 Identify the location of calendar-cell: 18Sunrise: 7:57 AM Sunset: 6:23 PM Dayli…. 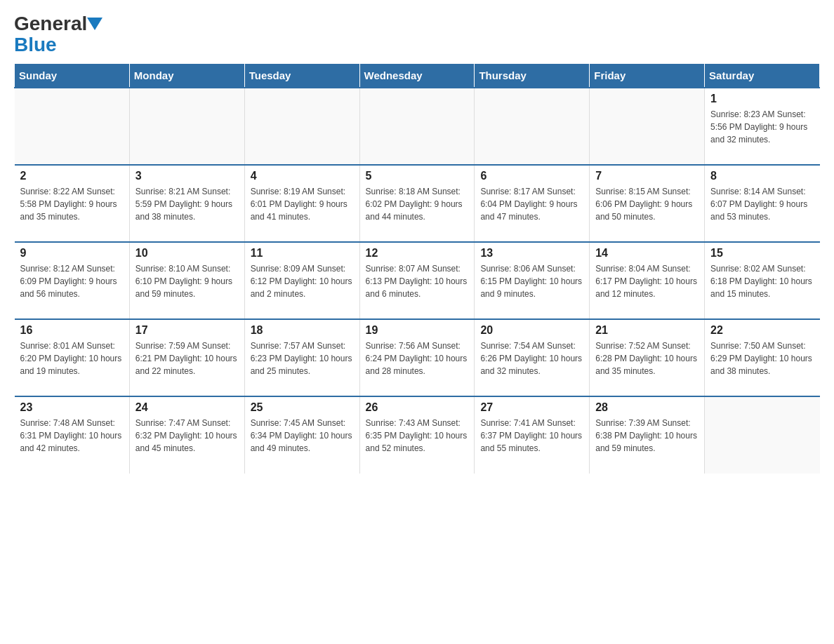
(302, 358).